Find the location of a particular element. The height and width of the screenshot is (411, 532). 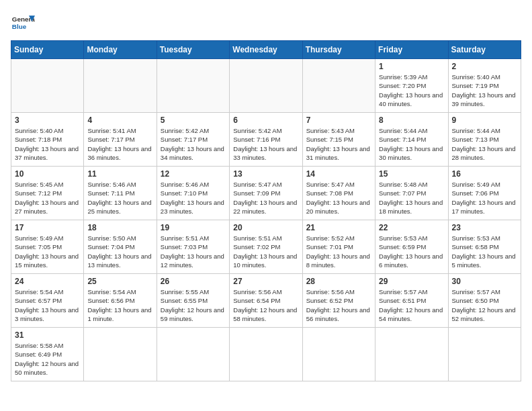

day-info: Sunrise: 5:42 AM Sunset: 7:16 PM Dayligh… is located at coordinates (266, 144).